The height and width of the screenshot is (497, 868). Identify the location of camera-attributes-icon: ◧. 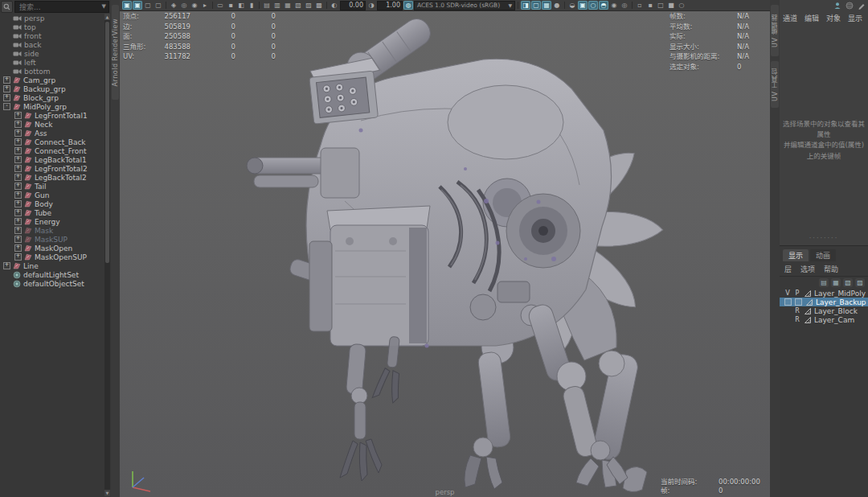
(241, 5).